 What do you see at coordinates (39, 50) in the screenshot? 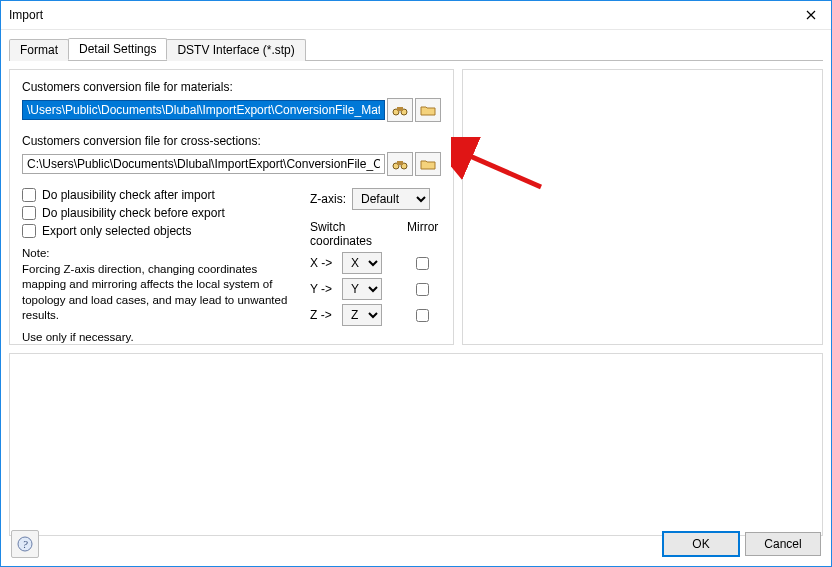
I see `tab-format: Format` at bounding box center [39, 50].